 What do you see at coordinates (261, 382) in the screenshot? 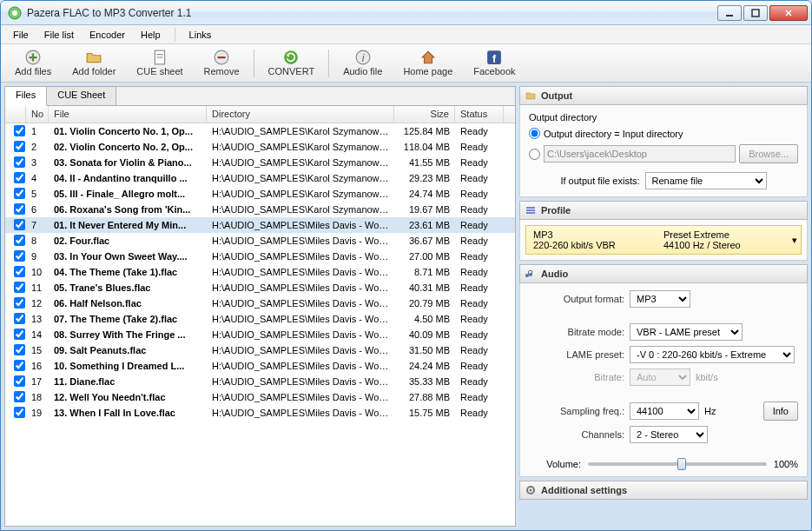
I see `table-row: 1711. Diane.flacH:\AUDIO_SAMPLES\Miles D…` at bounding box center [261, 382].